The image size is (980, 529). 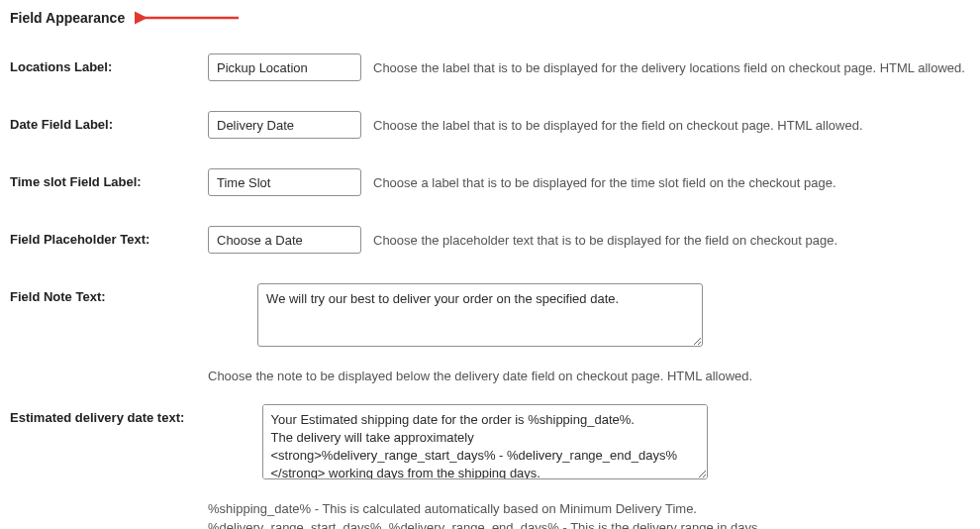 What do you see at coordinates (605, 182) in the screenshot?
I see `time-slot-label-desc: Choose a label that is to be displayed f…` at bounding box center [605, 182].